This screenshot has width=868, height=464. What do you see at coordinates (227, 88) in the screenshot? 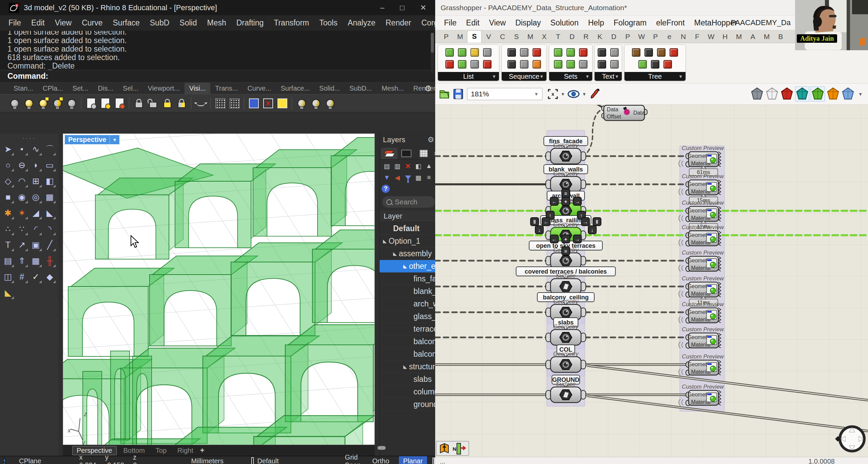
I see `toolbar-tab-Trans: Trans...` at bounding box center [227, 88].